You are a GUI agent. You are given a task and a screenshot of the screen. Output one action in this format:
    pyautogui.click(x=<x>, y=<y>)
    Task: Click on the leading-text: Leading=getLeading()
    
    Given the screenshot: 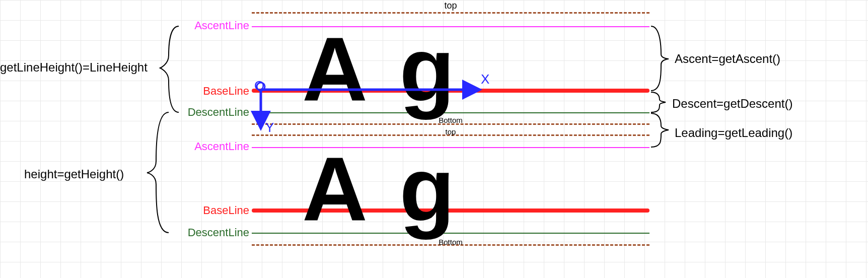 What is the action you would take?
    pyautogui.click(x=734, y=133)
    